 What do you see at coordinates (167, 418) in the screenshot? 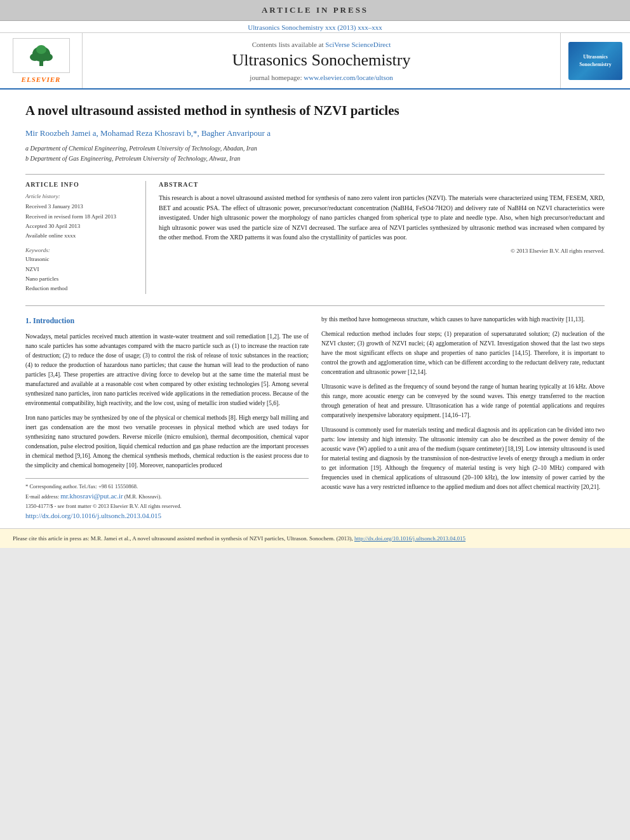
I see `left-text-col: 1. Introduction Nowadays, metal particle…` at bounding box center [167, 418].